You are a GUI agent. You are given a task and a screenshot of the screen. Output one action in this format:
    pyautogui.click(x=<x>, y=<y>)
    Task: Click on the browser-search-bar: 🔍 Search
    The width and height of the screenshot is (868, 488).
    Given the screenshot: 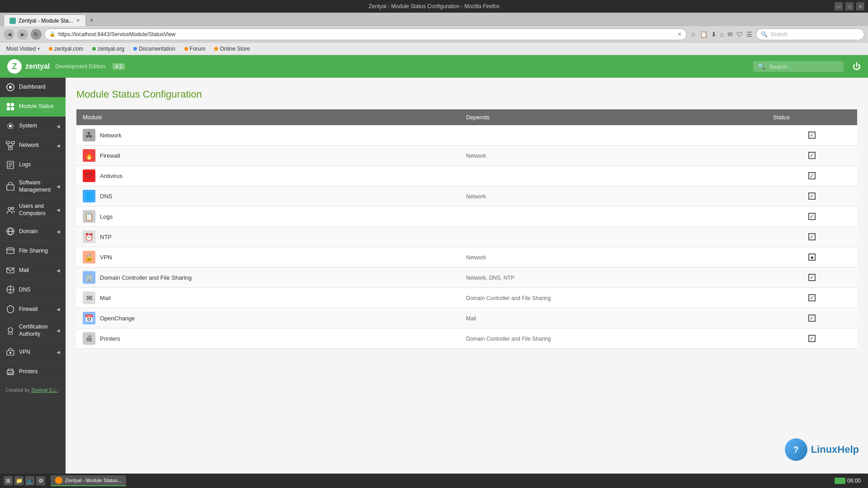 What is the action you would take?
    pyautogui.click(x=810, y=34)
    